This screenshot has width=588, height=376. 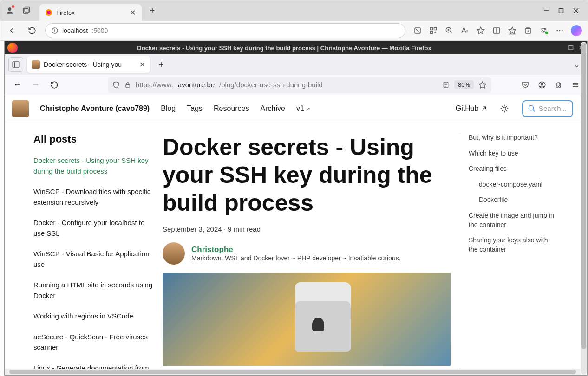 I want to click on author-avatar-icon, so click(x=174, y=253).